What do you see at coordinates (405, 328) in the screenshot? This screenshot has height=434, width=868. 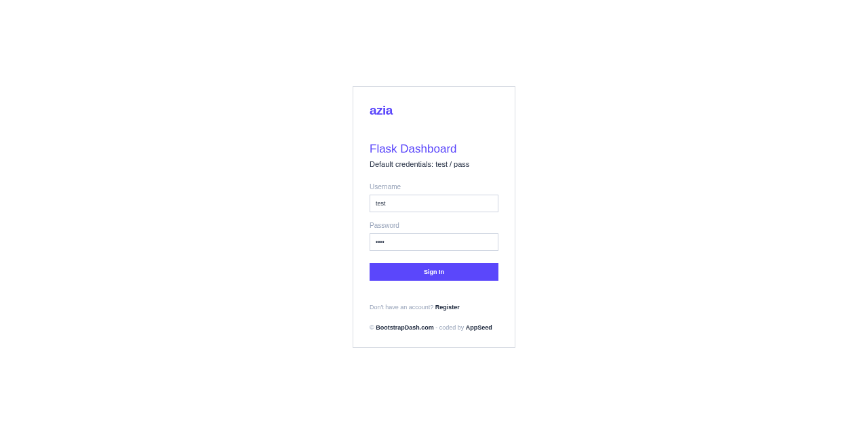 I see `vendor-link: BootstrapDash.com` at bounding box center [405, 328].